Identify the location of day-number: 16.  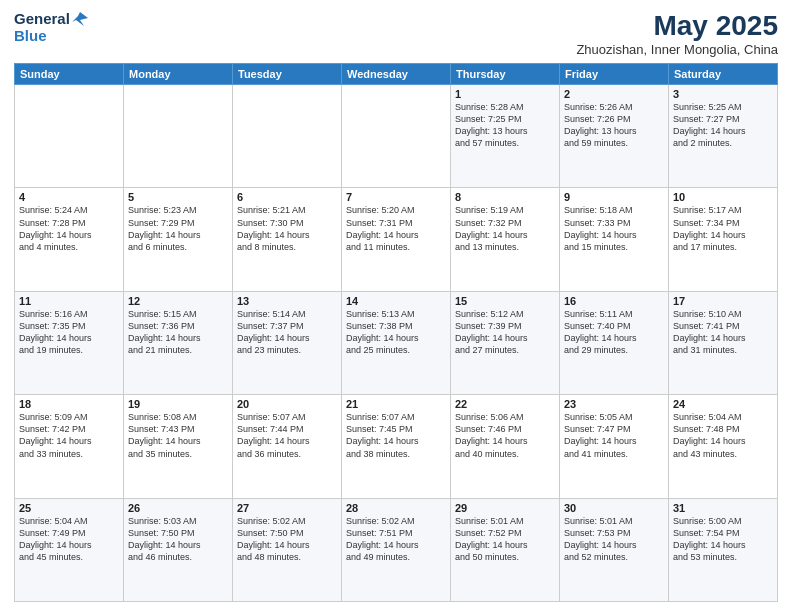
(614, 301).